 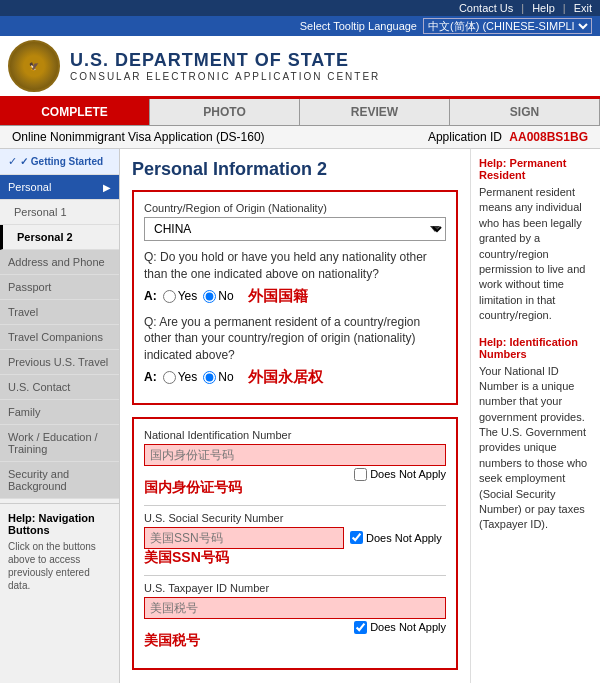 I want to click on sidebar-item-family: Family, so click(x=60, y=412).